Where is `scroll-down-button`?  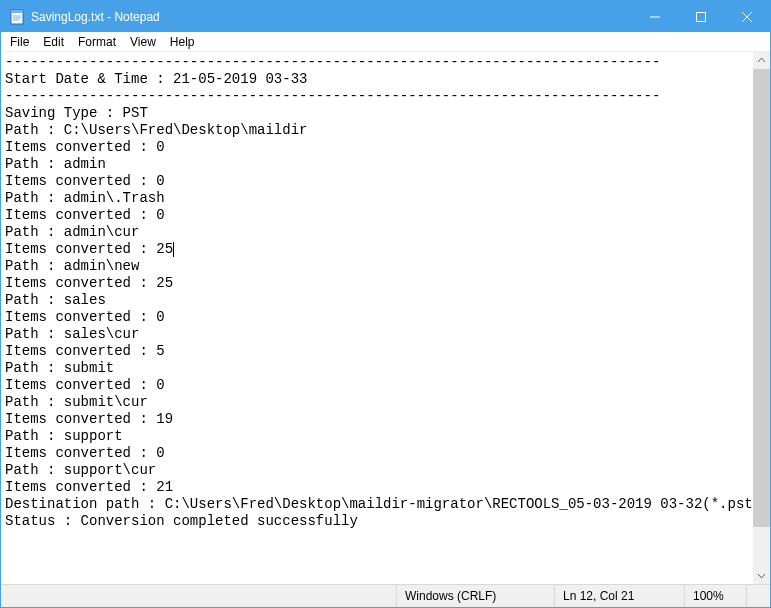
scroll-down-button is located at coordinates (762, 576).